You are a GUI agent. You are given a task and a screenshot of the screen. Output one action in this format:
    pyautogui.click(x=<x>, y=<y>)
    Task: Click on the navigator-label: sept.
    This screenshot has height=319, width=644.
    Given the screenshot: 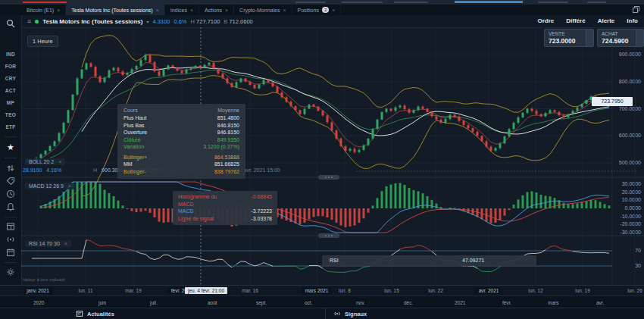 What is the action you would take?
    pyautogui.click(x=261, y=303)
    